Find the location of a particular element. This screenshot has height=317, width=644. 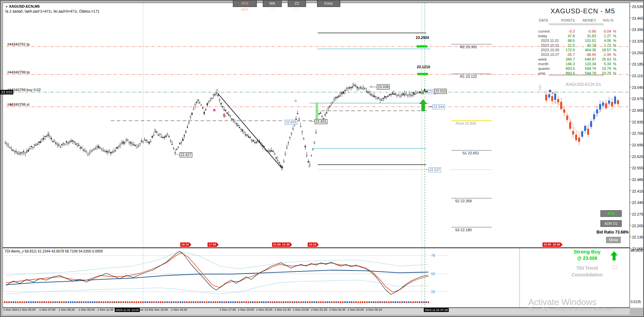

pivot-label-r2: R2 23.301 is located at coordinates (468, 47).